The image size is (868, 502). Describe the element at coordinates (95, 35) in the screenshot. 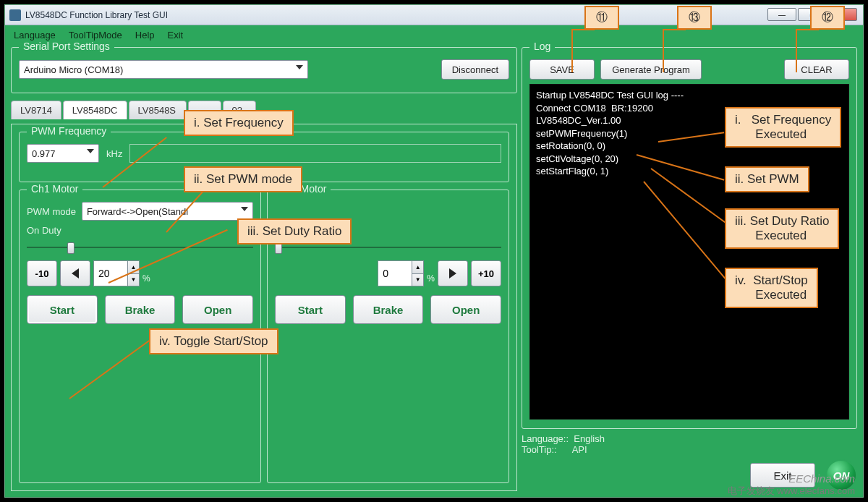

I see `menu-tooltipmode: ToolTipMode` at that location.